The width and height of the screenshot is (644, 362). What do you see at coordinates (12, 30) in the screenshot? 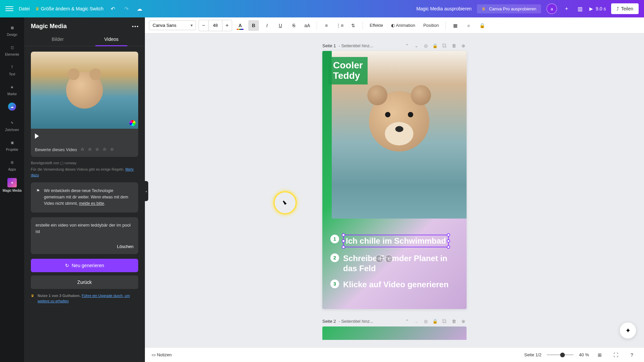
I see `nav-design: ▦Design` at bounding box center [12, 30].